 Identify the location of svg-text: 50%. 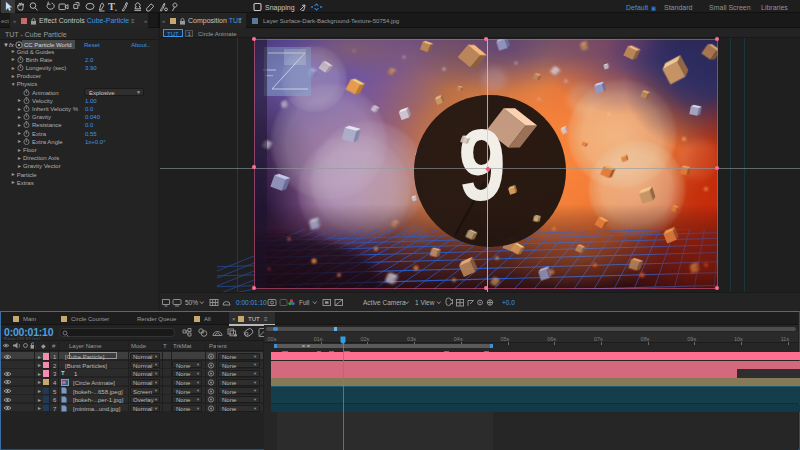
(192, 302).